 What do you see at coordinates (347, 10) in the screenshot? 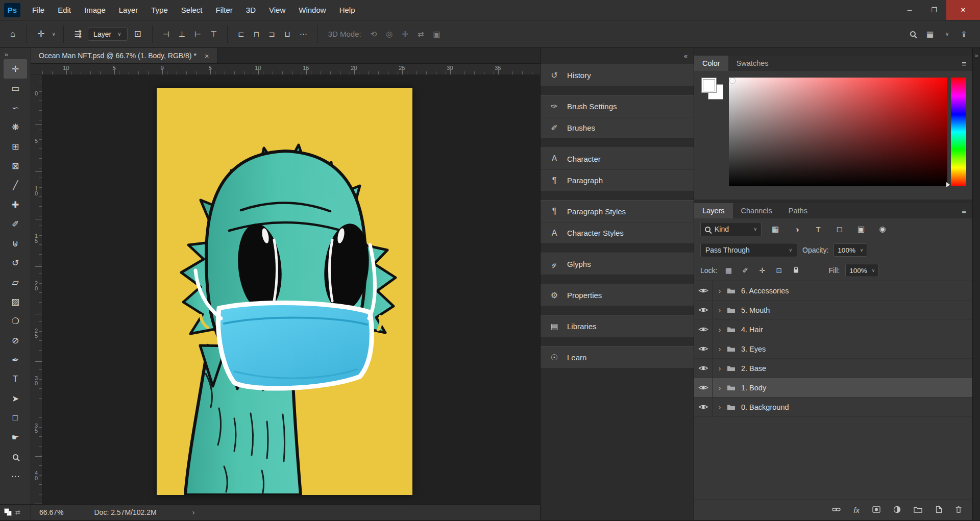
I see `menu-help: Help` at bounding box center [347, 10].